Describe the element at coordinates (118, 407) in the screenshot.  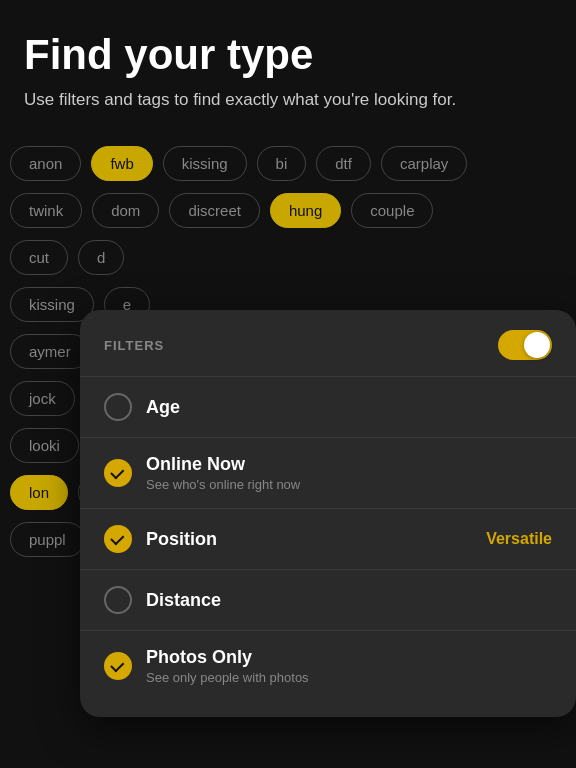
I see `age-radio` at that location.